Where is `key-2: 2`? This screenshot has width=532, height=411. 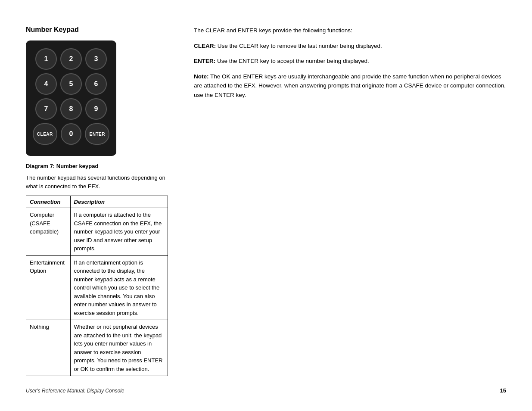 key-2: 2 is located at coordinates (71, 59).